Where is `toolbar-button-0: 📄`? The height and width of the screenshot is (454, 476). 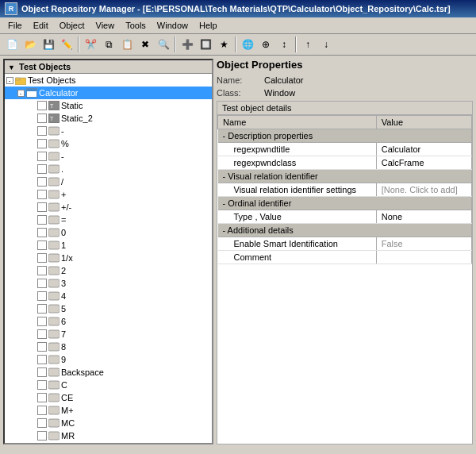
toolbar-button-0: 📄 is located at coordinates (12, 44).